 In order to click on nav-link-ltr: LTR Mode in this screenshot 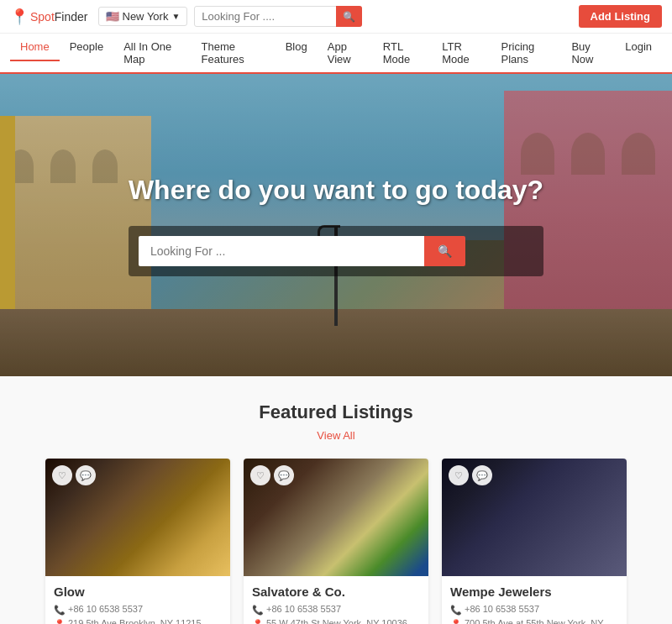, I will do `click(461, 53)`.